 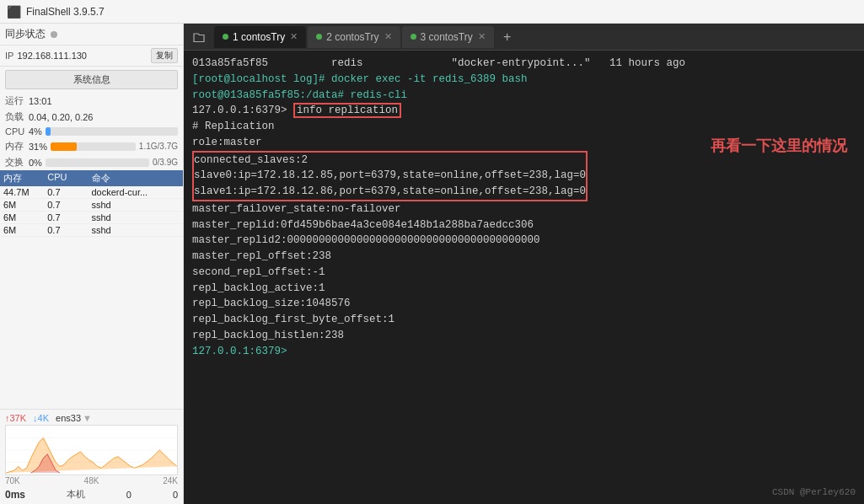 What do you see at coordinates (524, 273) in the screenshot?
I see `term-line-13: second_repl_offset:-1` at bounding box center [524, 273].